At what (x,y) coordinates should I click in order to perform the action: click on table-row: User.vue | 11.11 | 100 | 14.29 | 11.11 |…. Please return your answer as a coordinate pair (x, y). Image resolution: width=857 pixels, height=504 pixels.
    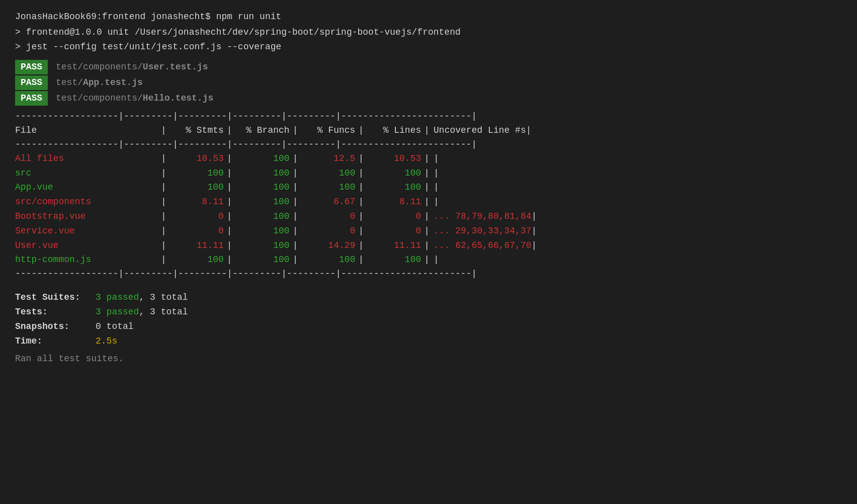
    Looking at the image, I should click on (428, 245).